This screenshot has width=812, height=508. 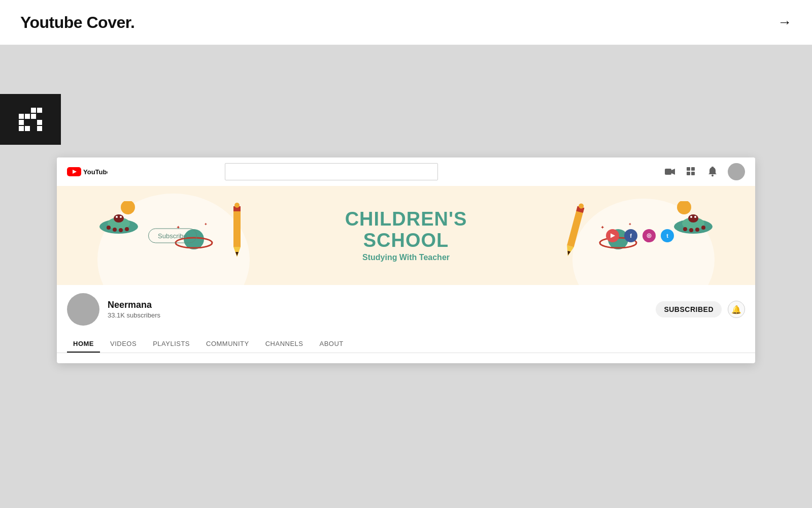 What do you see at coordinates (87, 172) in the screenshot?
I see `yt-logo-icon: YouTube` at bounding box center [87, 172].